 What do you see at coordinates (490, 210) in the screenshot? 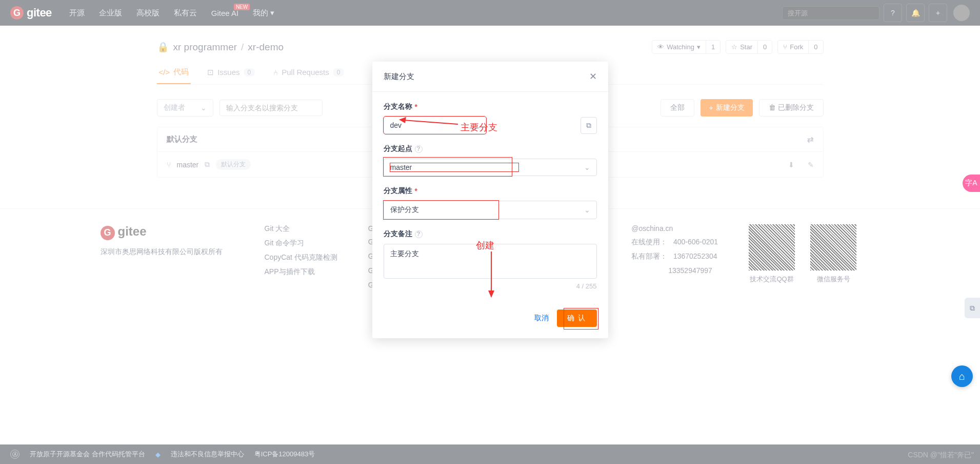
I see `branch-attr-select: 保护分支 ⌄` at bounding box center [490, 210].